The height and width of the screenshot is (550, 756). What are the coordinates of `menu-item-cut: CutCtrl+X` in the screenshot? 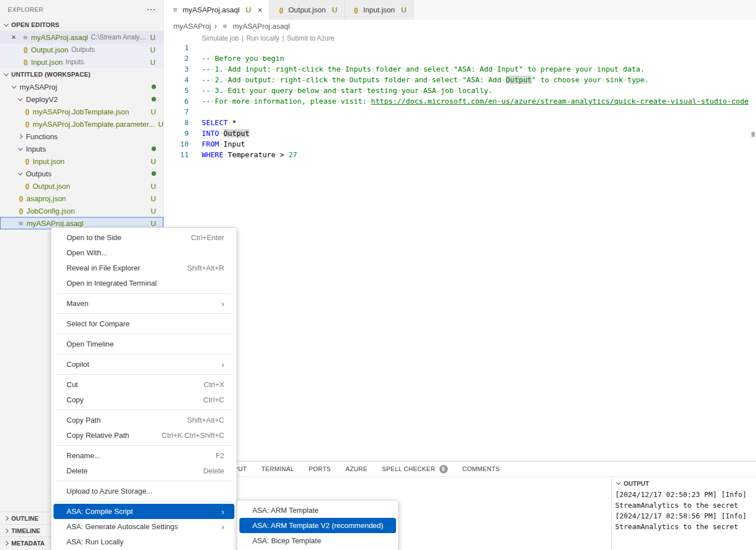 It's located at (144, 384).